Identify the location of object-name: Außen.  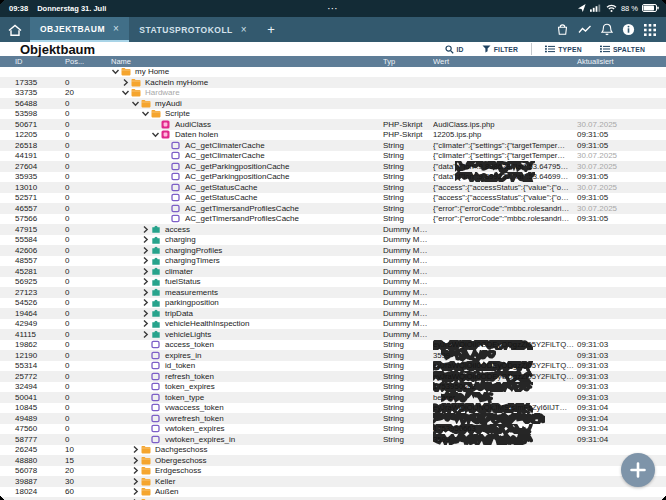
(167, 492).